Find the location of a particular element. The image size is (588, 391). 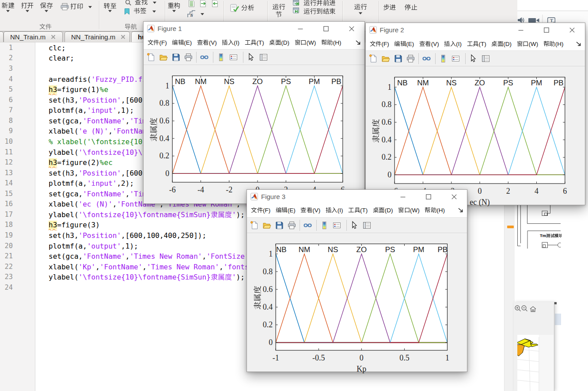

function-indicator-icon: fi is located at coordinates (192, 14).